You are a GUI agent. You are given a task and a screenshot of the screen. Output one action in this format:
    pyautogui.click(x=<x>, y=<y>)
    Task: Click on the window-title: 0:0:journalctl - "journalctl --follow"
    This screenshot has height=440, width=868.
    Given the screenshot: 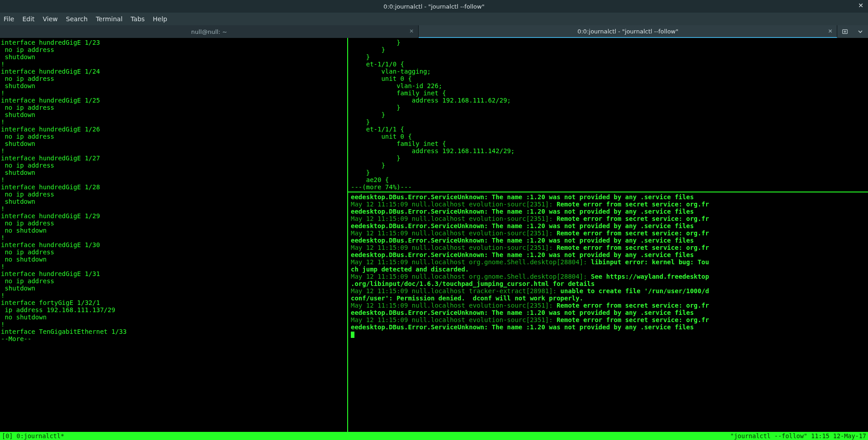 What is the action you would take?
    pyautogui.click(x=434, y=6)
    